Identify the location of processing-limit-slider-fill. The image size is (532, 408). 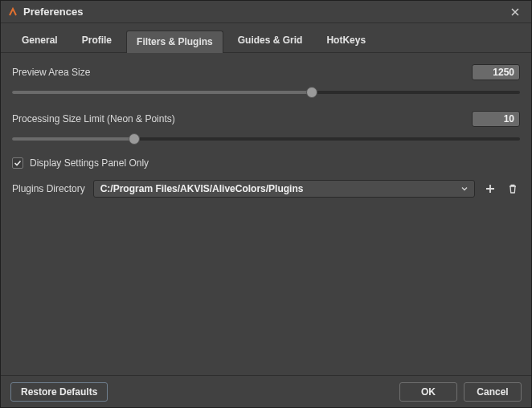
(73, 139).